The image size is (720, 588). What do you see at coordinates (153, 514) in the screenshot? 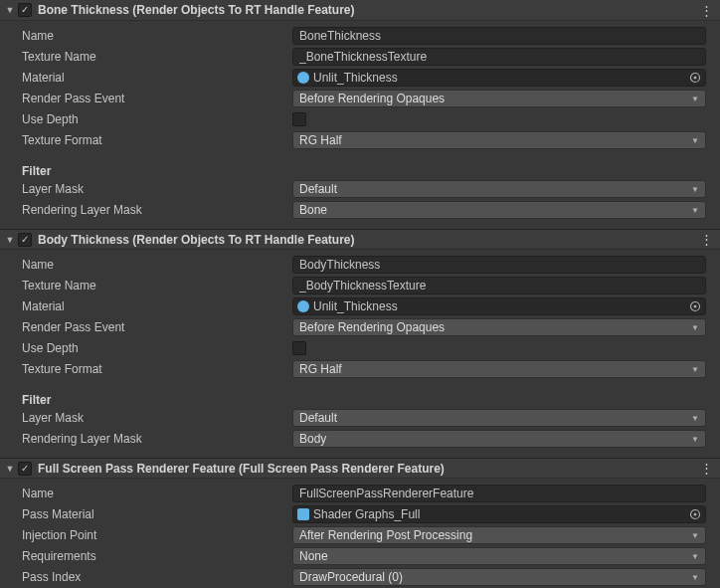
I see `pass-material-label: Pass Material` at bounding box center [153, 514].